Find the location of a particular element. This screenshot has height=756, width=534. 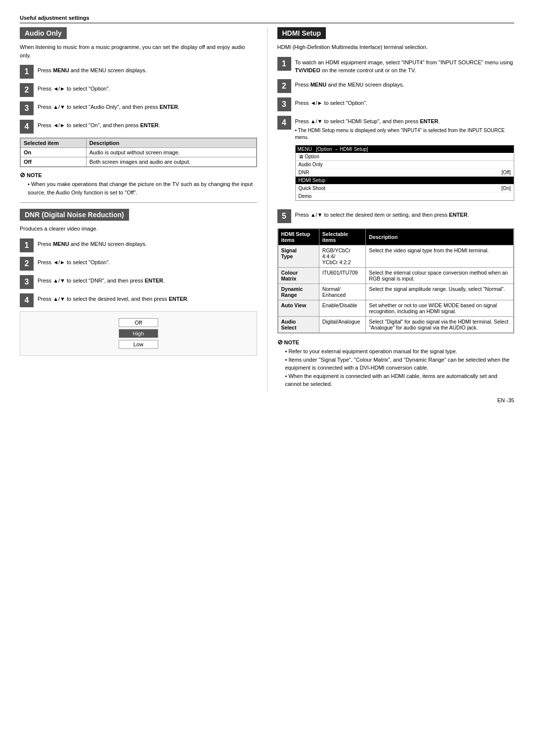

hdmi-table-header-items: HDMI Setup items is located at coordinates (299, 237).